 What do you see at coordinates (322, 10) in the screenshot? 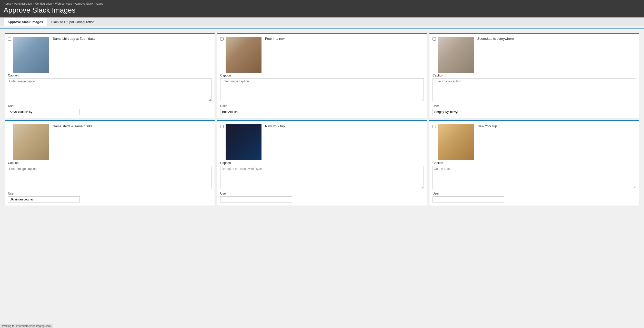
I see `page-title: Approve Slack Images` at bounding box center [322, 10].